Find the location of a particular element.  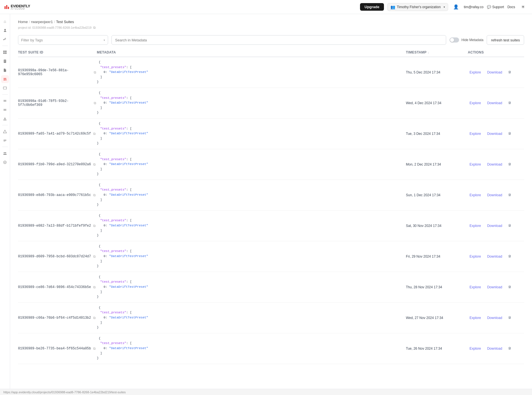

download-button-7: Download is located at coordinates (495, 287).